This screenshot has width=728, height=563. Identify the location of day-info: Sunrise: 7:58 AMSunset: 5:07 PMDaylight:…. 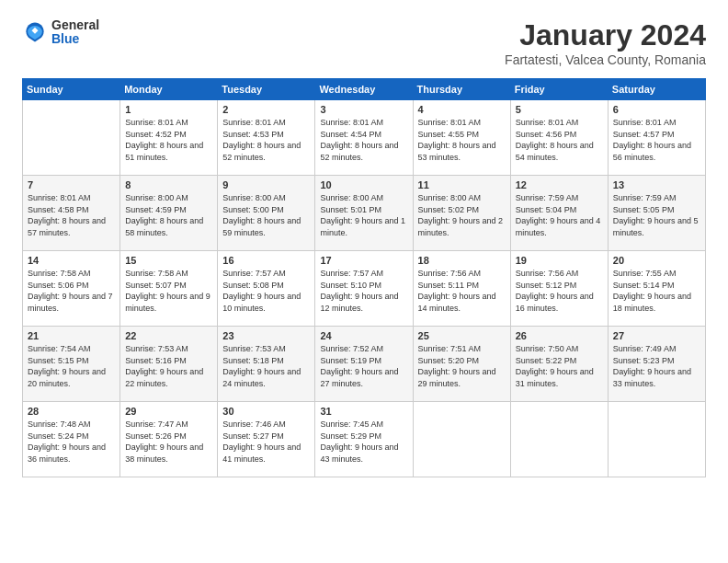
(167, 291).